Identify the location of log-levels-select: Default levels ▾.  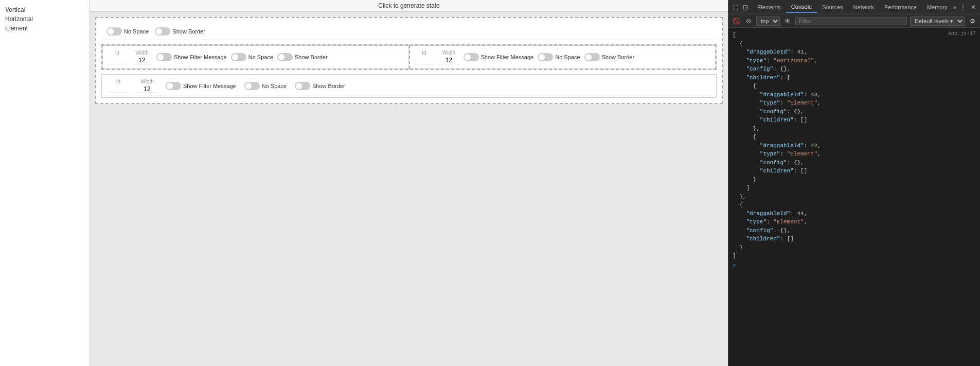
(937, 21).